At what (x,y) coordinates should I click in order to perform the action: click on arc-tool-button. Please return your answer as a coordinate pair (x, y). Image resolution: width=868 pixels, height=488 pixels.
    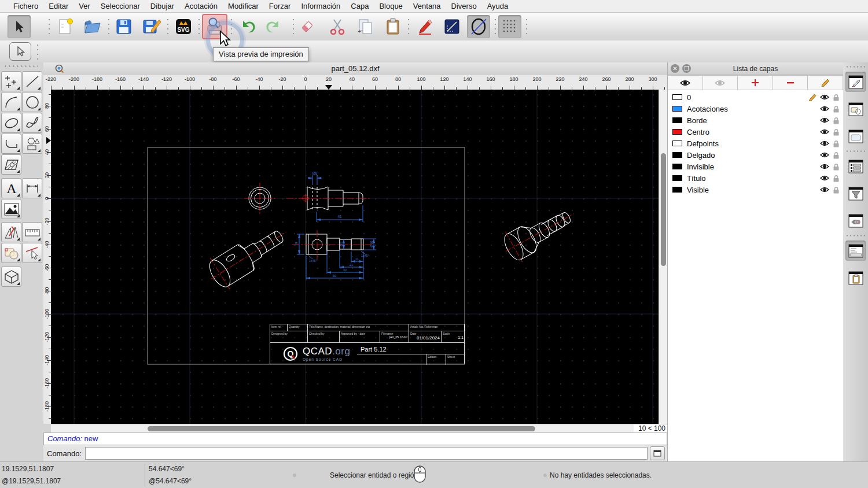
    Looking at the image, I should click on (12, 102).